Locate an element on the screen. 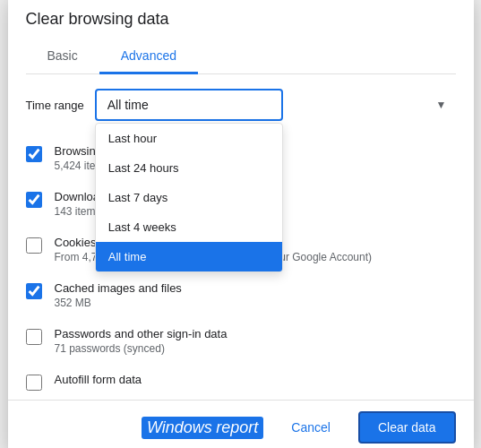 This screenshot has height=448, width=481. checkbox-cached is located at coordinates (34, 291).